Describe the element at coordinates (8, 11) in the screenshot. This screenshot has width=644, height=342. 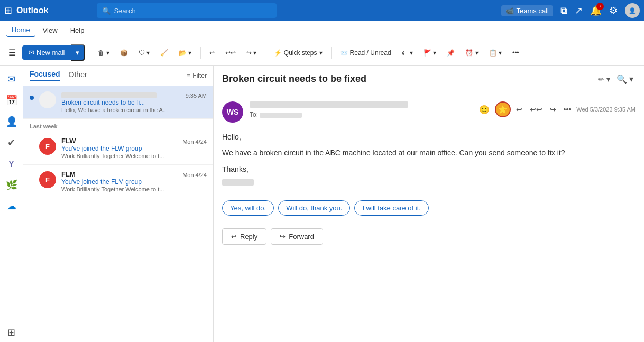
I see `grid-icon: ⊞` at that location.